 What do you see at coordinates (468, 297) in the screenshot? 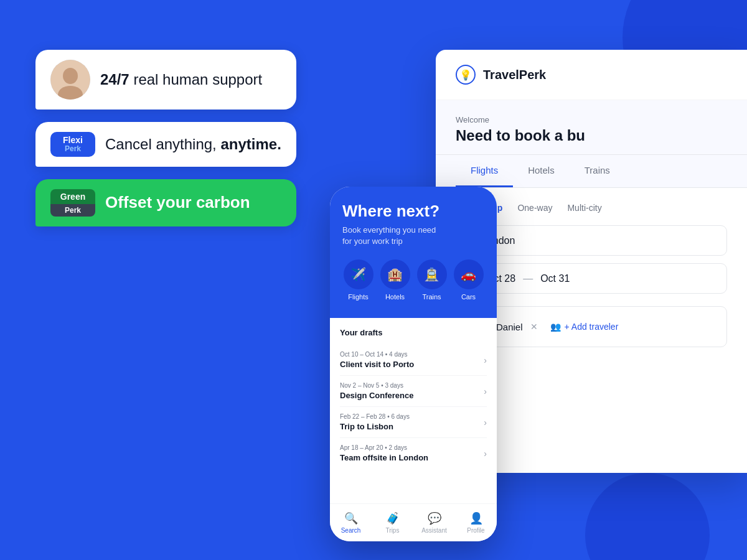
I see `cars-label: Cars` at bounding box center [468, 297].